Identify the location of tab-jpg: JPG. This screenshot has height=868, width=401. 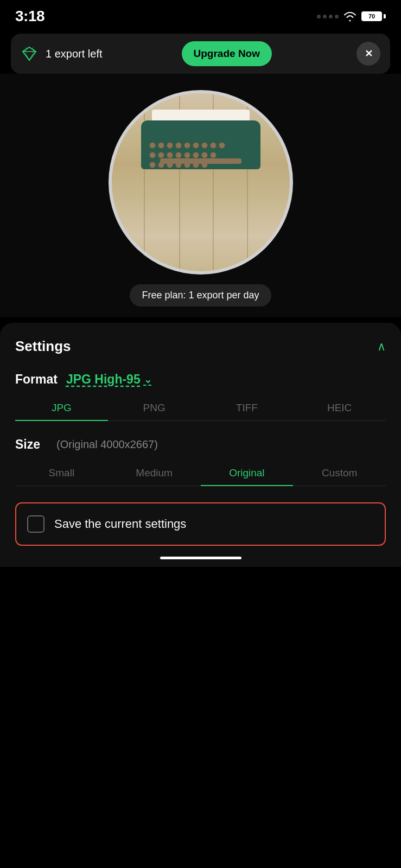
(62, 409).